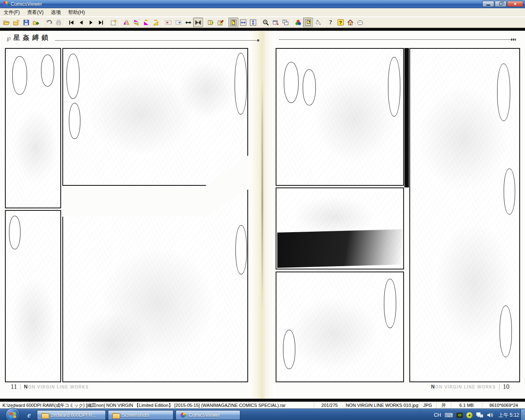 The image size is (525, 420). What do you see at coordinates (126, 22) in the screenshot?
I see `flip-horizontal-icon` at bounding box center [126, 22].